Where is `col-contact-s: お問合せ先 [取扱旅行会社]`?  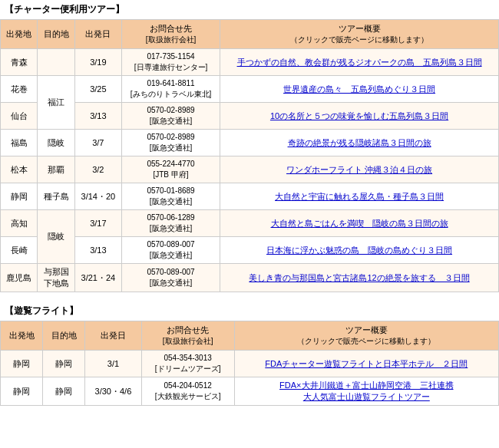 col-contact-s: お問合せ先 [取扱旅行会社] is located at coordinates (187, 336).